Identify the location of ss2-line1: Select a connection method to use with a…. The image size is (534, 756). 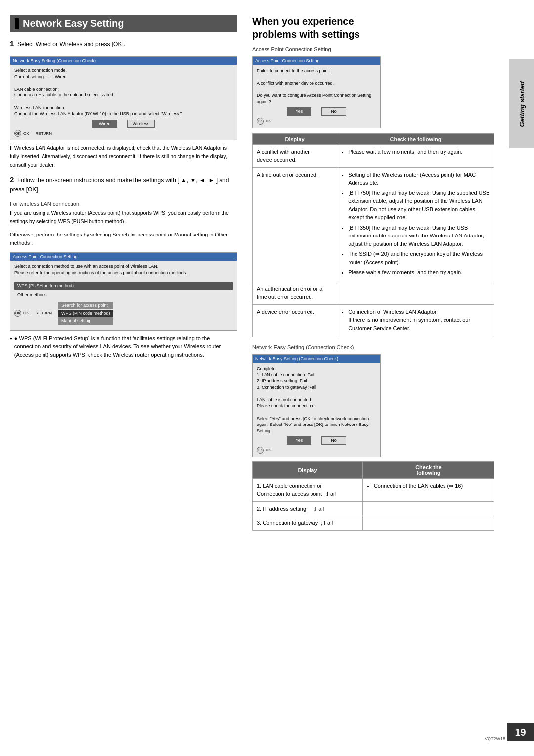
(124, 266).